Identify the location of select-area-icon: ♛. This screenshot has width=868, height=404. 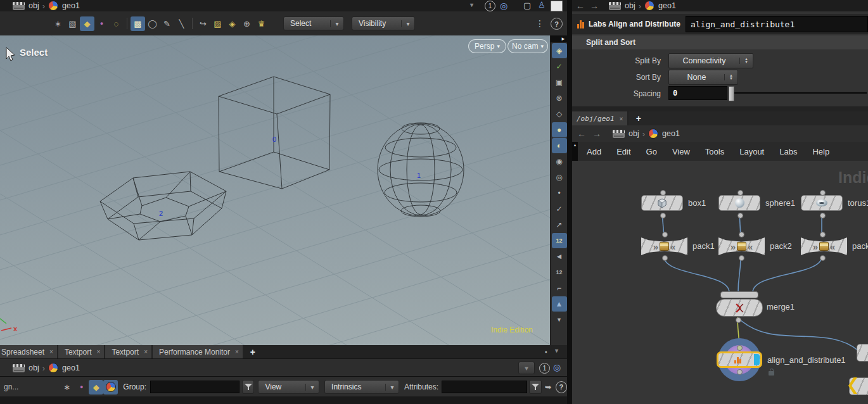
(261, 24).